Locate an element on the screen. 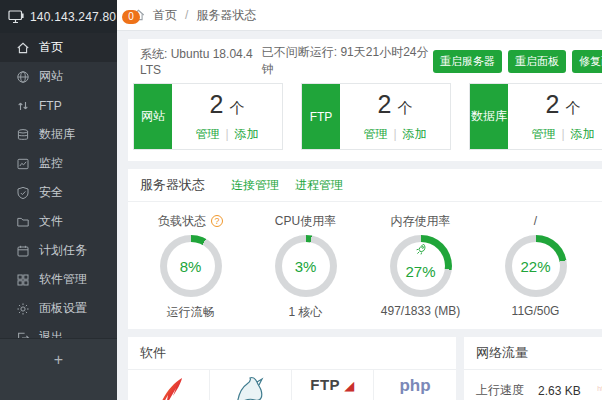  home-icon is located at coordinates (23, 48).